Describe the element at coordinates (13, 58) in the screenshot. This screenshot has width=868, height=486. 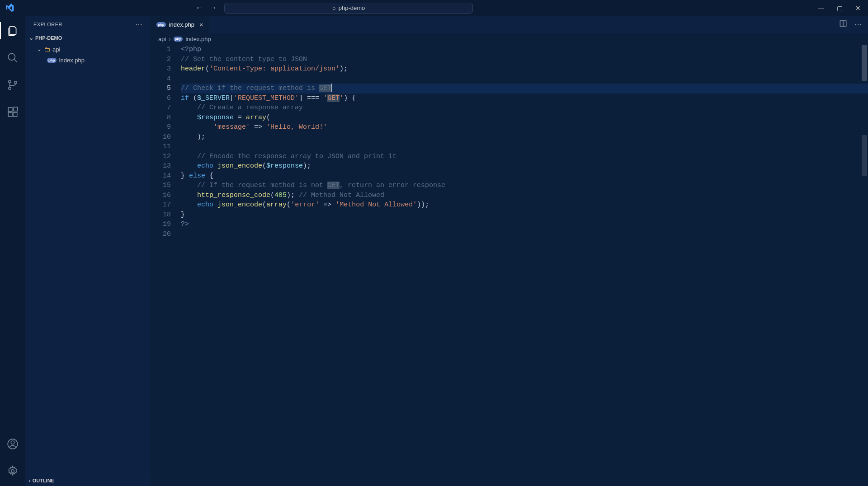
I see `search-icon` at that location.